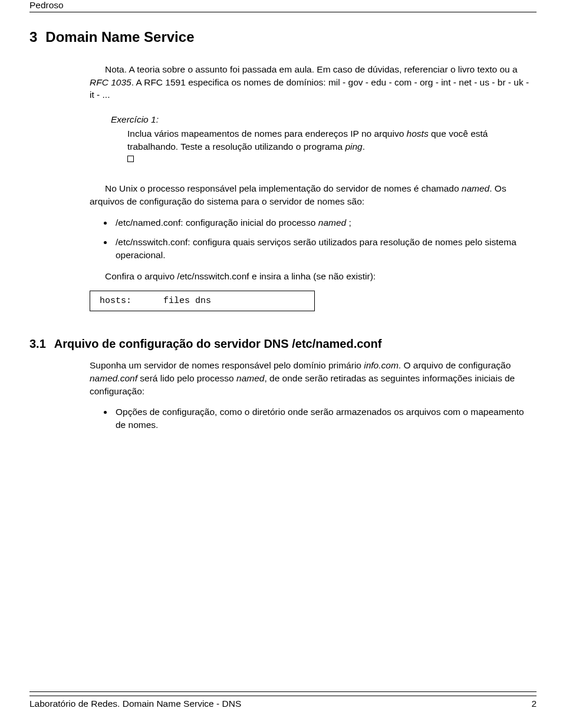 Image resolution: width=566 pixels, height=728 pixels. What do you see at coordinates (311, 83) in the screenshot?
I see `note-paragraph: Nota. A teoria sobre o assunto foi passa…` at bounding box center [311, 83].